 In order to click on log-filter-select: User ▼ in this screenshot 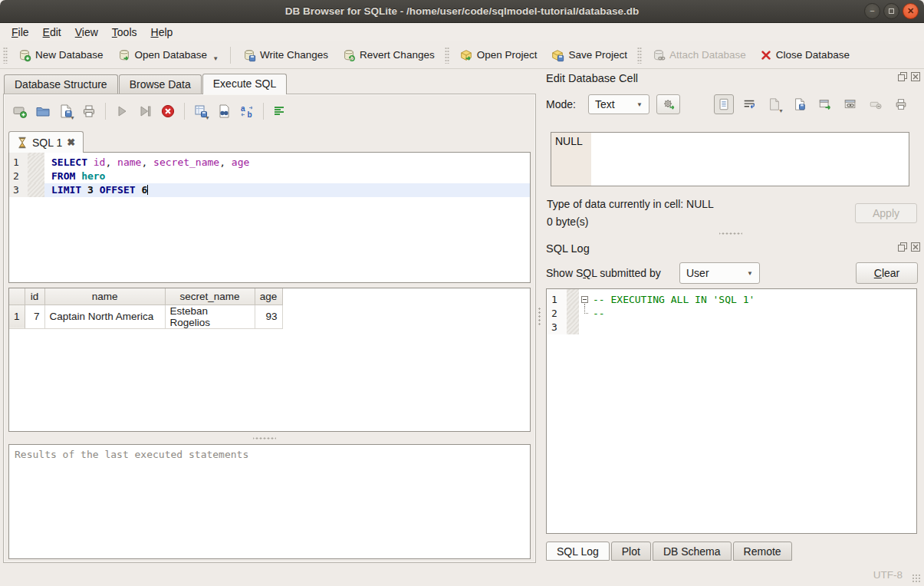, I will do `click(719, 273)`.